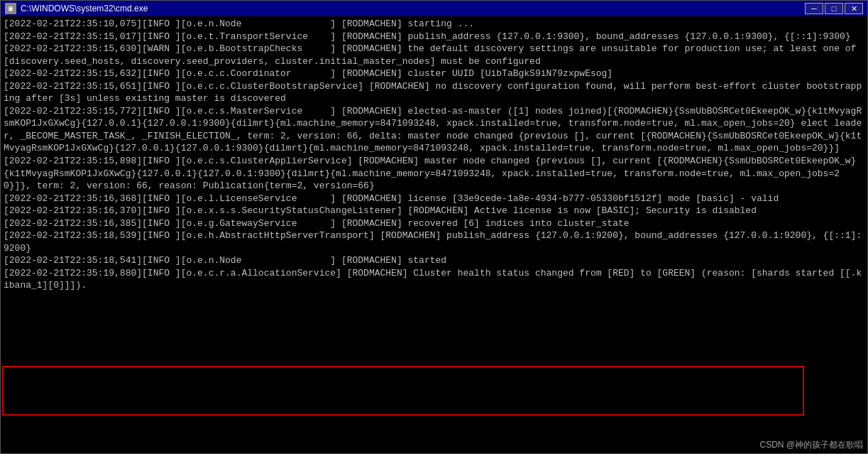 This screenshot has height=454, width=868. I want to click on title-bar-controls: ─ □ ✕, so click(834, 9).